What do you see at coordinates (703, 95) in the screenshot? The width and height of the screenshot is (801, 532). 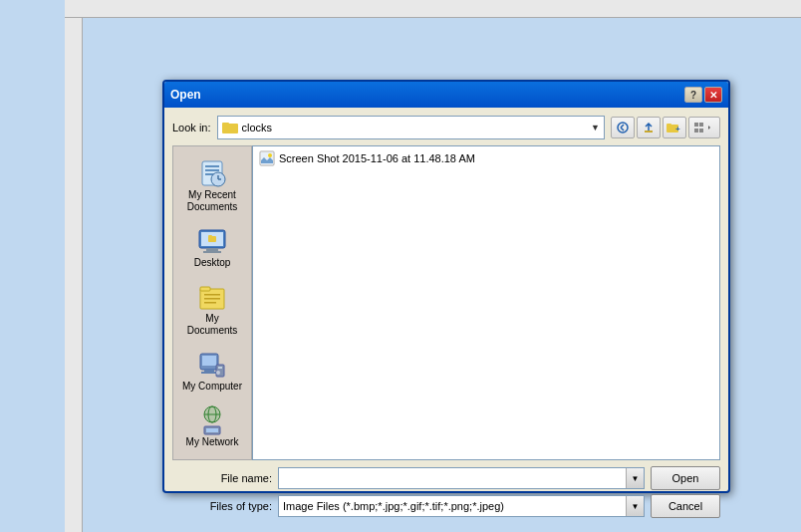 I see `title-bar-buttons: ? ✕` at bounding box center [703, 95].